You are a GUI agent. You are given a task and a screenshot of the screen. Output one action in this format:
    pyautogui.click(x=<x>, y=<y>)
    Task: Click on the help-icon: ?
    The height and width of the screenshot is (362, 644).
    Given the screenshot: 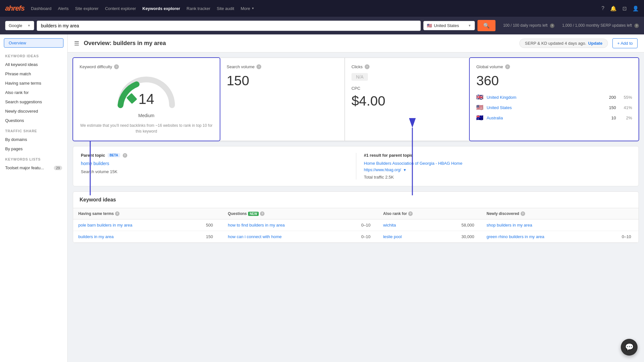 What is the action you would take?
    pyautogui.click(x=603, y=8)
    